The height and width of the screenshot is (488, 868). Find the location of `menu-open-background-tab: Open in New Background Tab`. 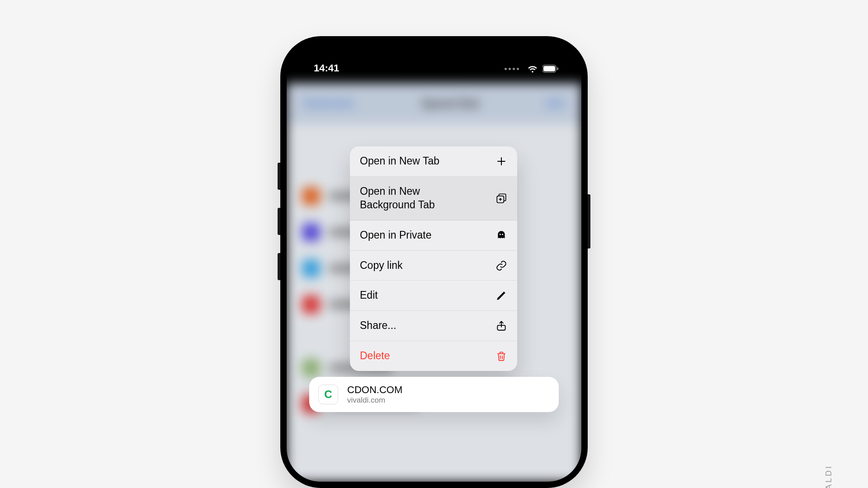

menu-open-background-tab: Open in New Background Tab is located at coordinates (434, 199).